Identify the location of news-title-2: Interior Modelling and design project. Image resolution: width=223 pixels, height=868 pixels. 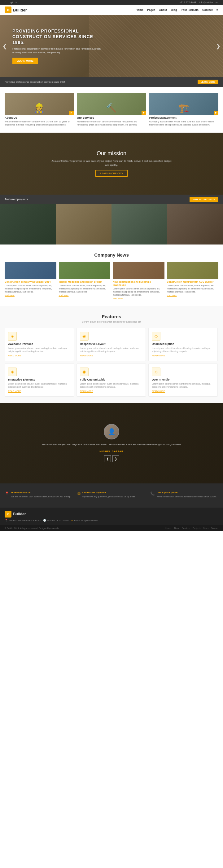
(85, 282).